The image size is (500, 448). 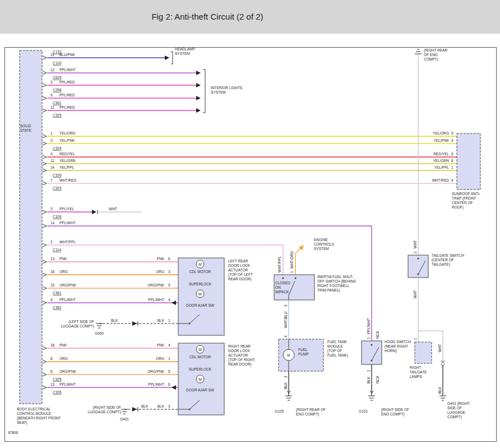 I want to click on ground-label: G101, so click(x=363, y=412).